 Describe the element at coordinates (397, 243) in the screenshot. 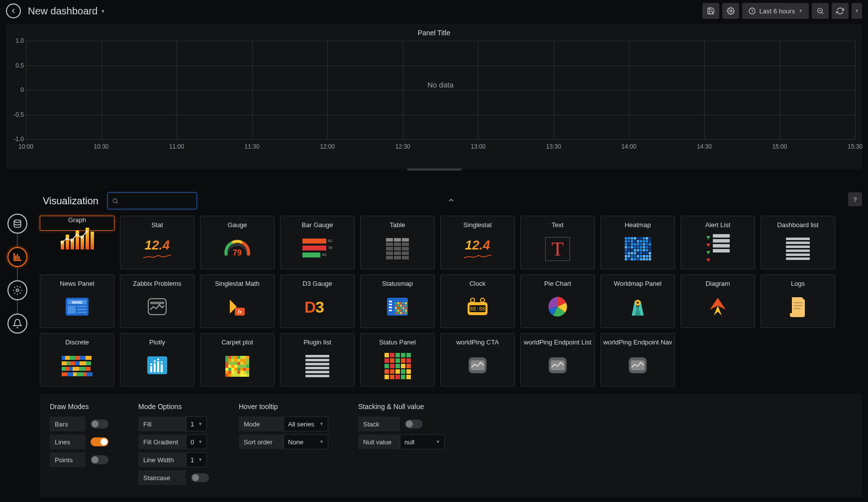

I see `viz-table: Table` at that location.